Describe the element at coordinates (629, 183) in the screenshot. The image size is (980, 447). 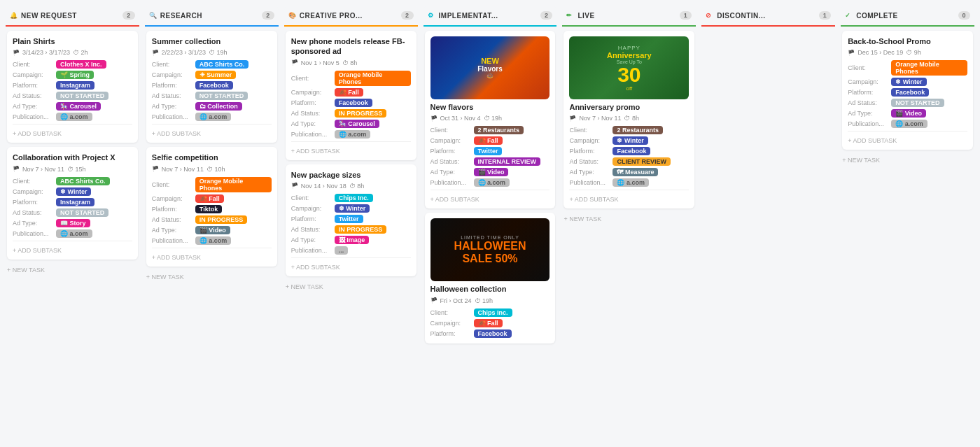
I see `field-row: Publication...🌐 a.com` at that location.